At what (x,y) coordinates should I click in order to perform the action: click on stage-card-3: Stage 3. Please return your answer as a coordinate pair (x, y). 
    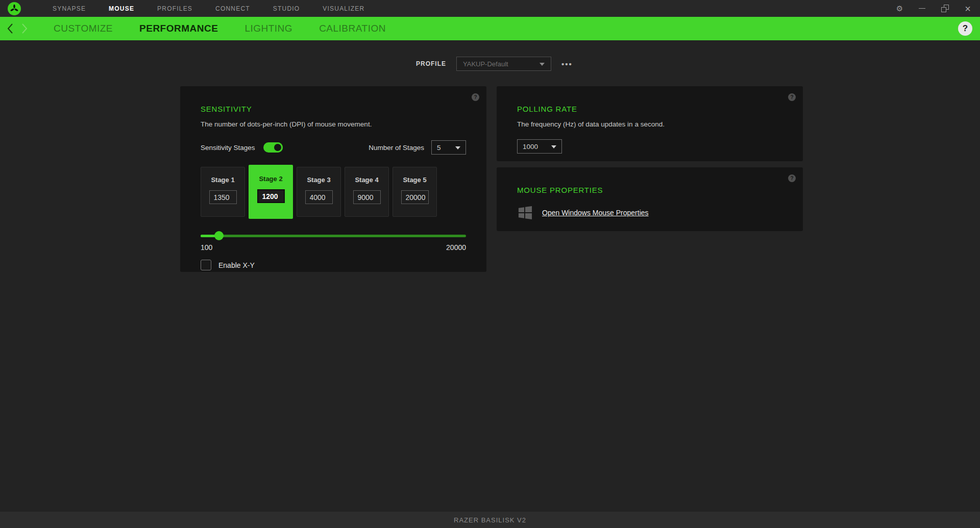
    Looking at the image, I should click on (318, 192).